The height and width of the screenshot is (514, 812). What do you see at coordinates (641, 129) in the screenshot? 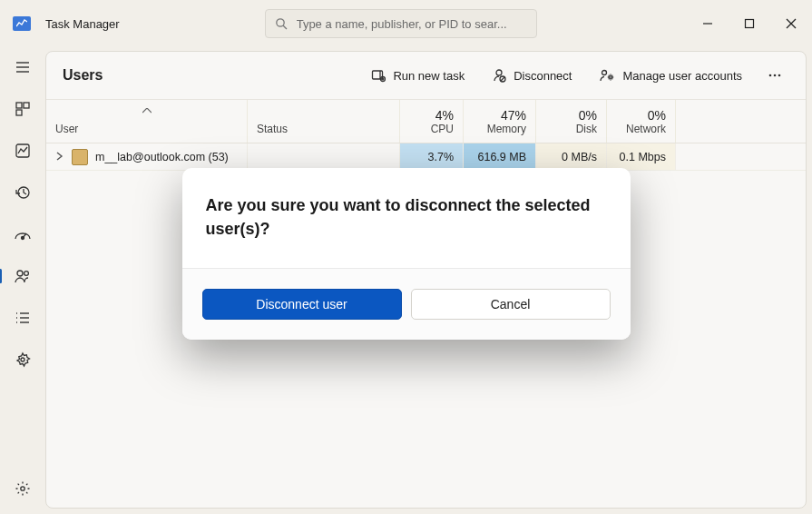
I see `network-label: Network` at bounding box center [641, 129].